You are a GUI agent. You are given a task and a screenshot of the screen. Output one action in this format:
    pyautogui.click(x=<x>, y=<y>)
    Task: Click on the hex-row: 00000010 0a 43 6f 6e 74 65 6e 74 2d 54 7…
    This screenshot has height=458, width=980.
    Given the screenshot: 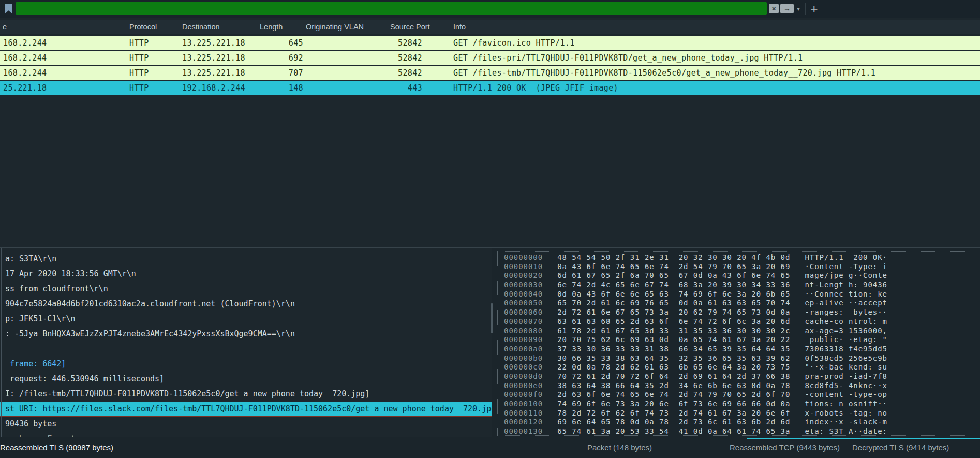 What is the action you would take?
    pyautogui.click(x=695, y=267)
    